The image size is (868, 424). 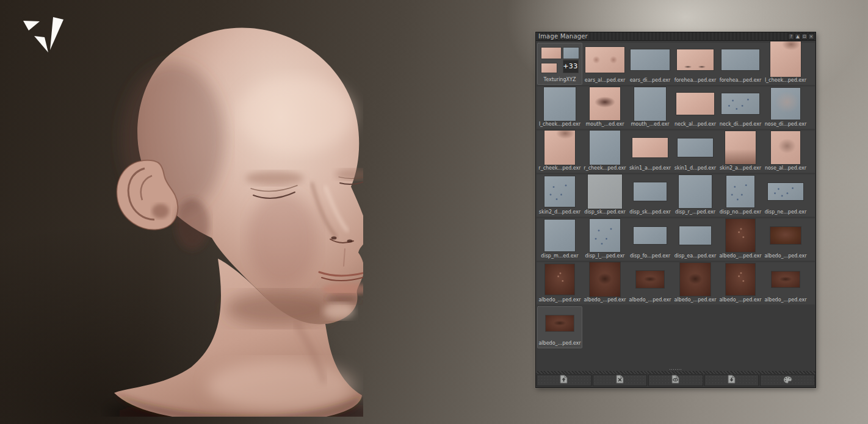 I want to click on close-button: ×, so click(x=811, y=37).